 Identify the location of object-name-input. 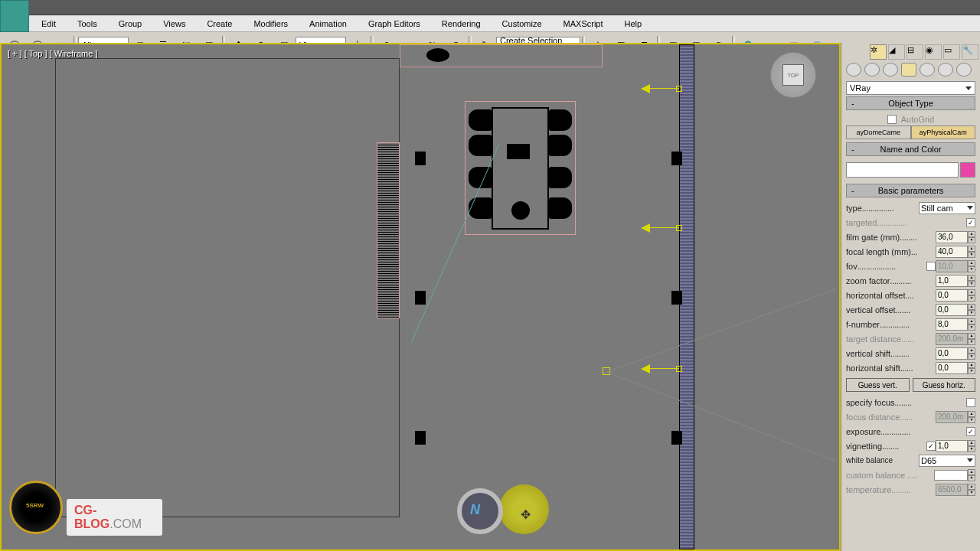
(902, 170).